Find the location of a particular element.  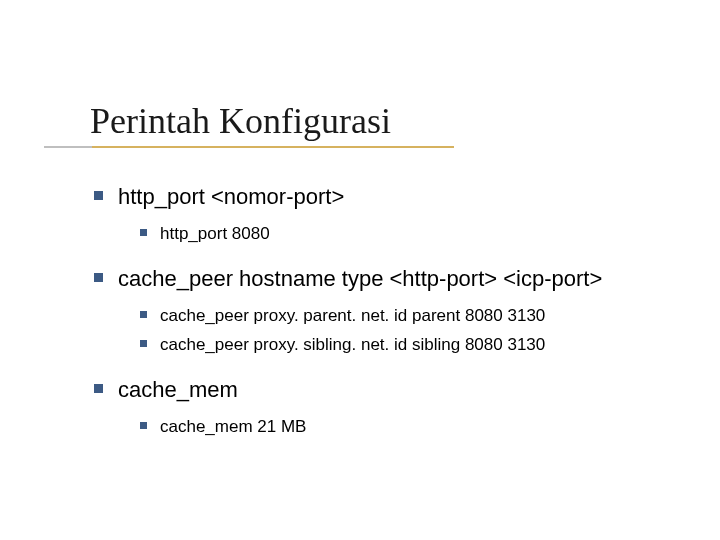

list-item: cache_peer hostname type <http-port> <ic… is located at coordinates (395, 310).